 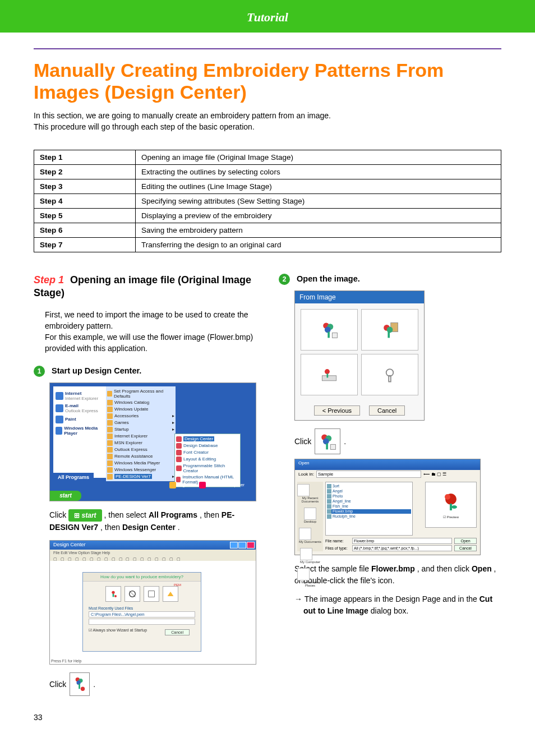 What do you see at coordinates (268, 157) in the screenshot?
I see `table-row: Step 1Opening an image file (Original Im…` at bounding box center [268, 157].